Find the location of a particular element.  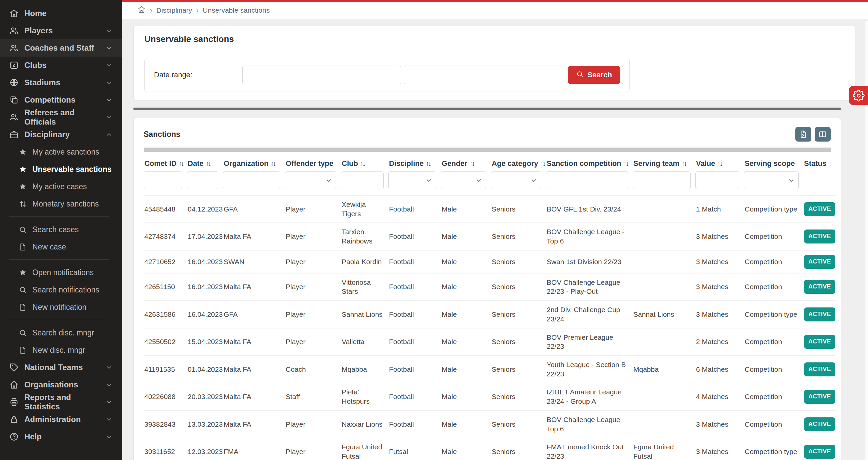

cell-comet-id: 42550502 is located at coordinates (165, 341).